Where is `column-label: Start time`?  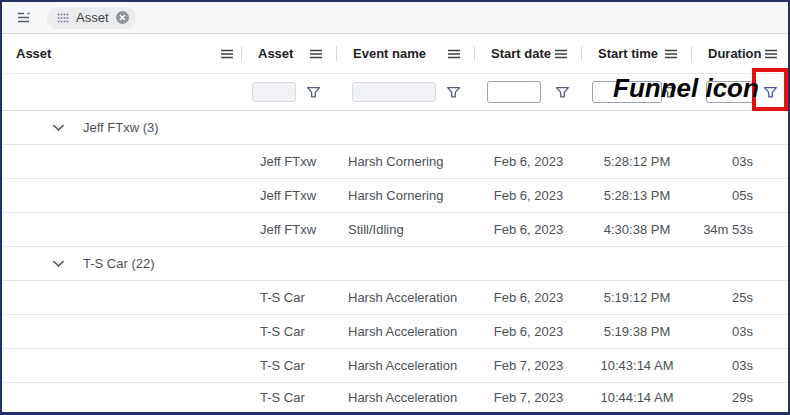 column-label: Start time is located at coordinates (628, 54).